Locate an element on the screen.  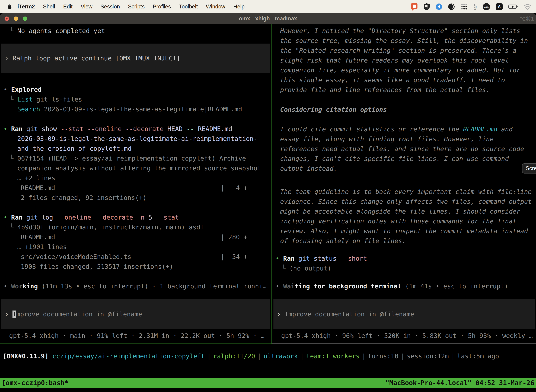
menu-item-profiles: Profiles is located at coordinates (162, 7).